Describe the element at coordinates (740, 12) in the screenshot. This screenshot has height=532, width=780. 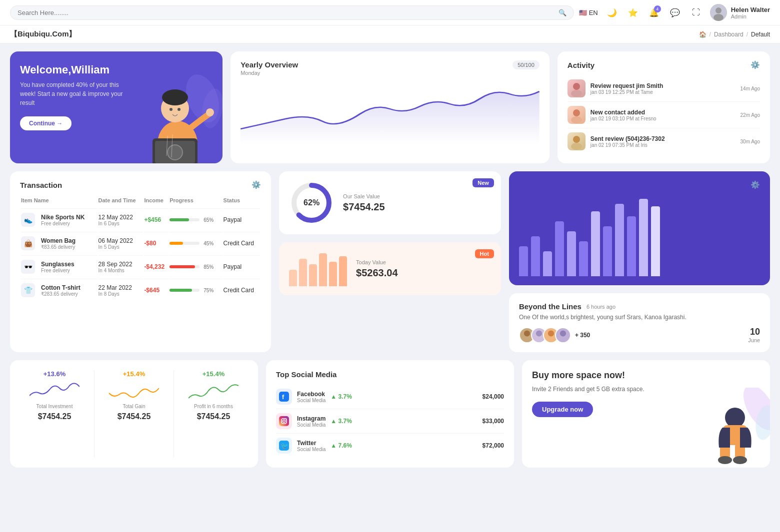
I see `user-profile: Helen Walter Admin` at that location.